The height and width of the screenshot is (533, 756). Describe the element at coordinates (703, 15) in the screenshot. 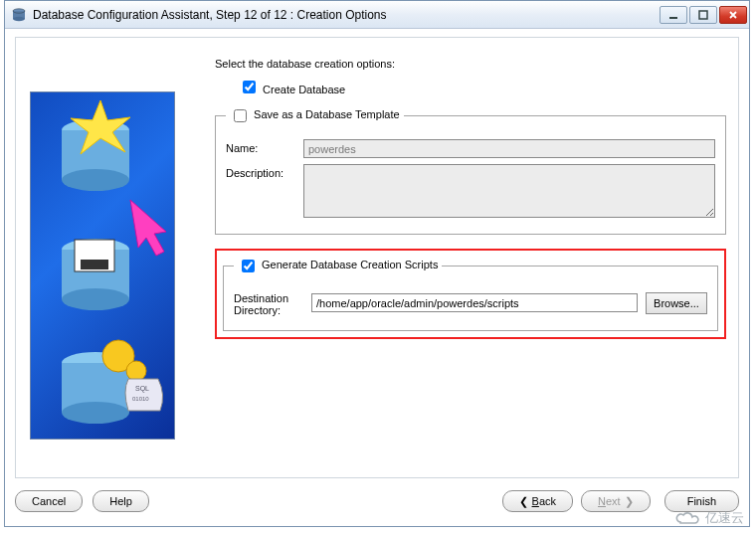

I see `window-controls` at that location.